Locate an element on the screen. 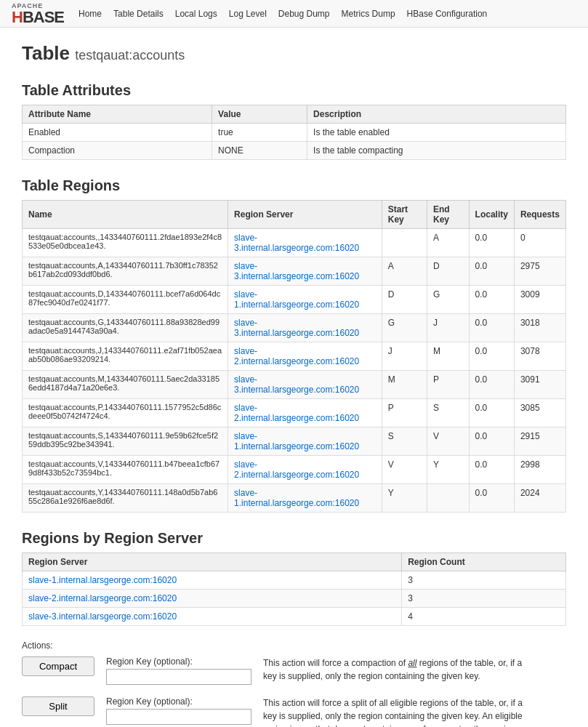 The image size is (588, 727). rbs-count-cell: 4 is located at coordinates (484, 616).